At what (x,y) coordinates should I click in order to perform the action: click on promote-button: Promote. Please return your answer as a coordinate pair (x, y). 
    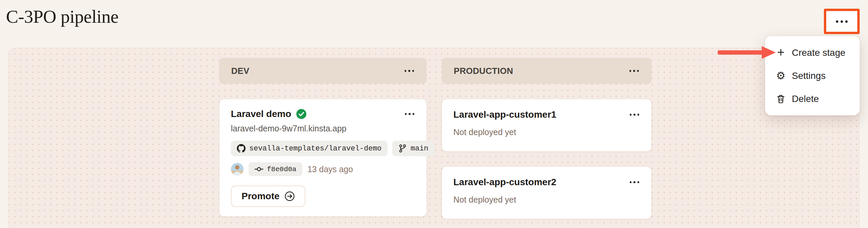
    Looking at the image, I should click on (268, 196).